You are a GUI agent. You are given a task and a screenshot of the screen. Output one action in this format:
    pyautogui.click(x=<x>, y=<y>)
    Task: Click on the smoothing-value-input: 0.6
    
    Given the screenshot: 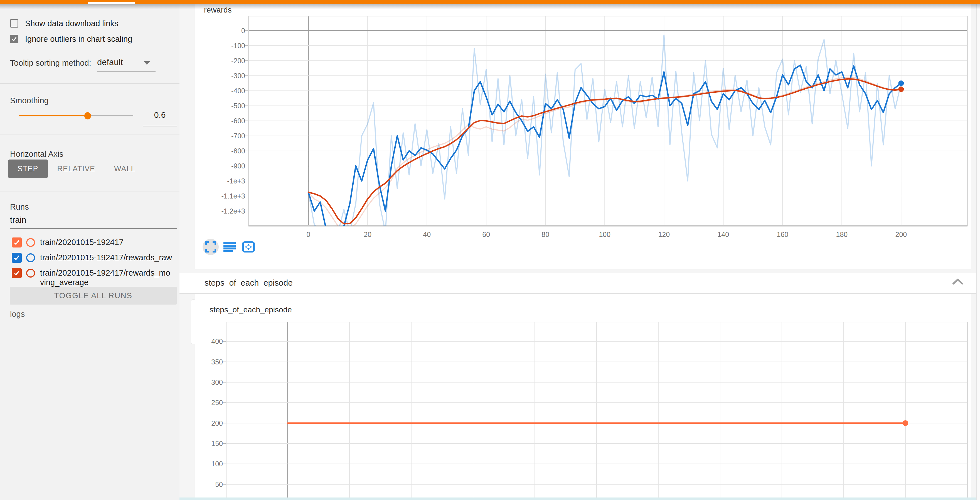 What is the action you would take?
    pyautogui.click(x=160, y=115)
    